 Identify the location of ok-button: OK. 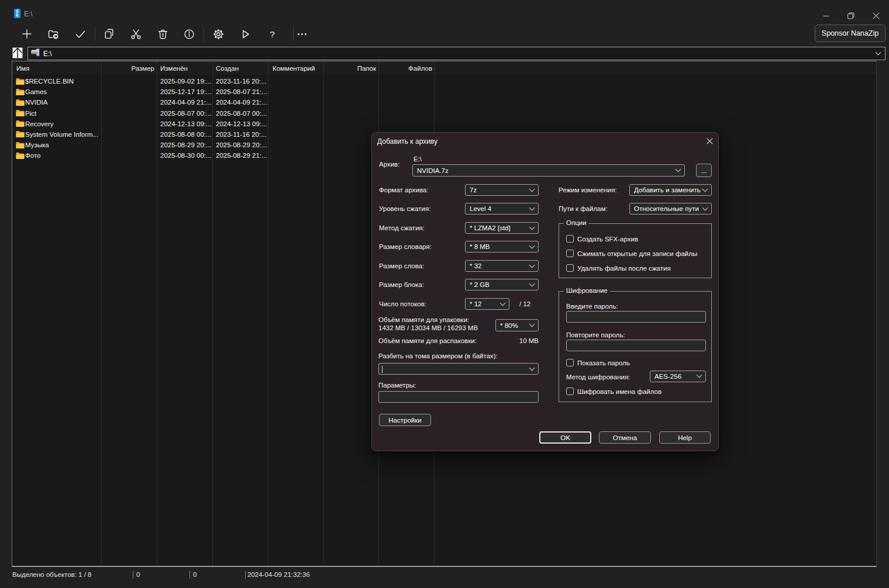
(565, 437).